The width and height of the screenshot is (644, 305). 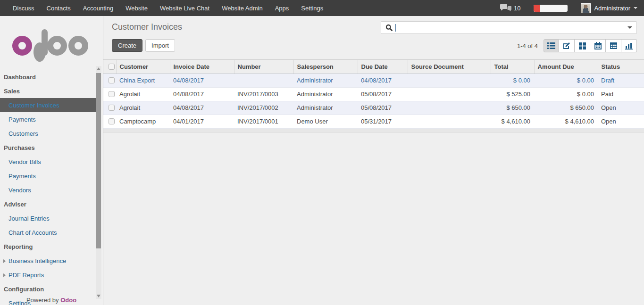 What do you see at coordinates (48, 190) in the screenshot?
I see `sidebar-item-vendors: Vendors` at bounding box center [48, 190].